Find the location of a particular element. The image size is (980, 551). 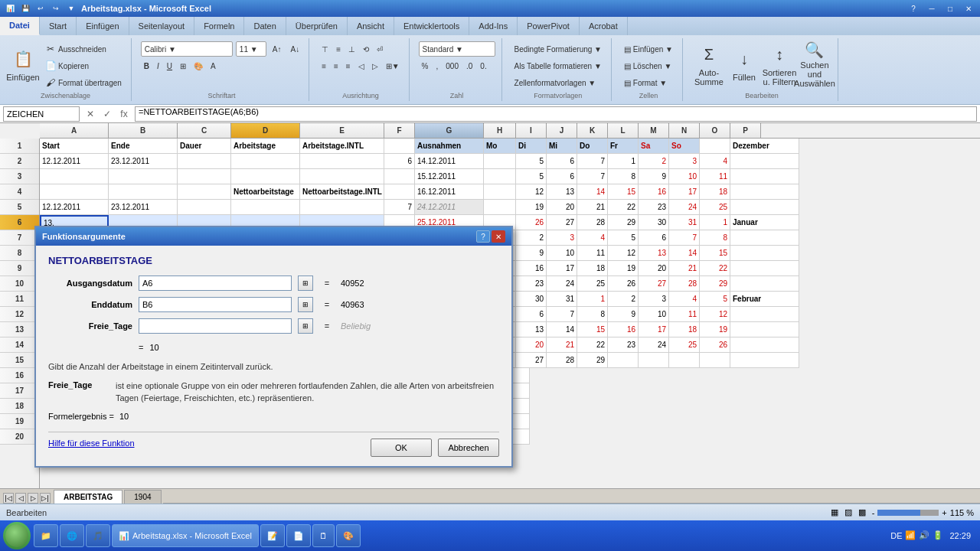

ausgangsdatum-label: Ausgangsdatum is located at coordinates (90, 283).